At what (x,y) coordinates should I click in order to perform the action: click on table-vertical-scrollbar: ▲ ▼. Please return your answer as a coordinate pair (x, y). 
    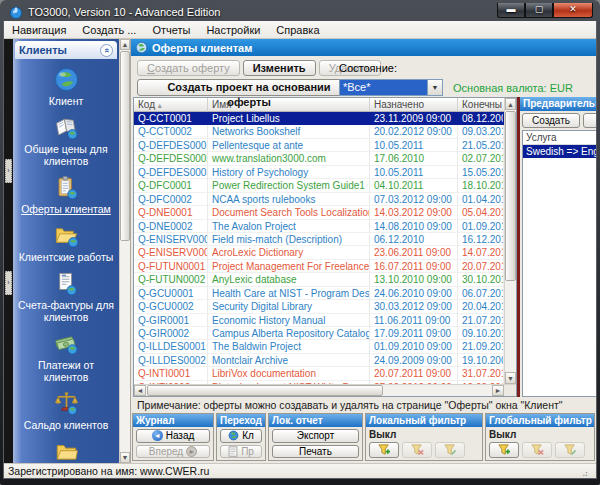
    Looking at the image, I should click on (510, 241).